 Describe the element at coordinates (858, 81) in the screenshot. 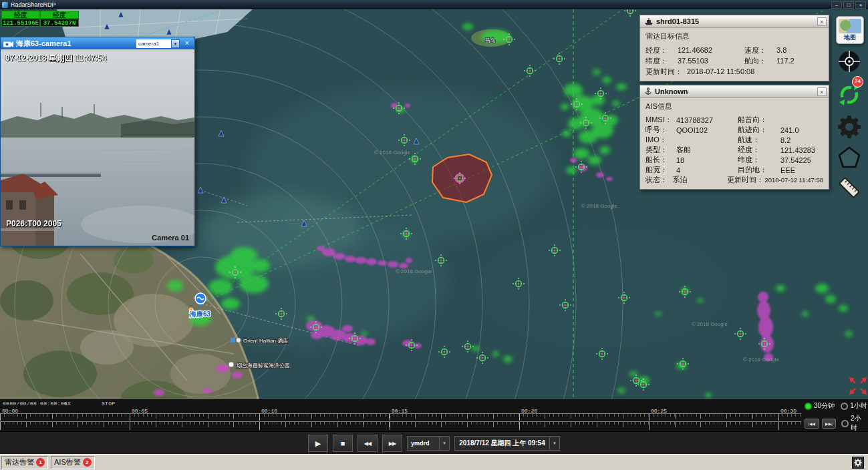

I see `target-count-badge: 74` at that location.